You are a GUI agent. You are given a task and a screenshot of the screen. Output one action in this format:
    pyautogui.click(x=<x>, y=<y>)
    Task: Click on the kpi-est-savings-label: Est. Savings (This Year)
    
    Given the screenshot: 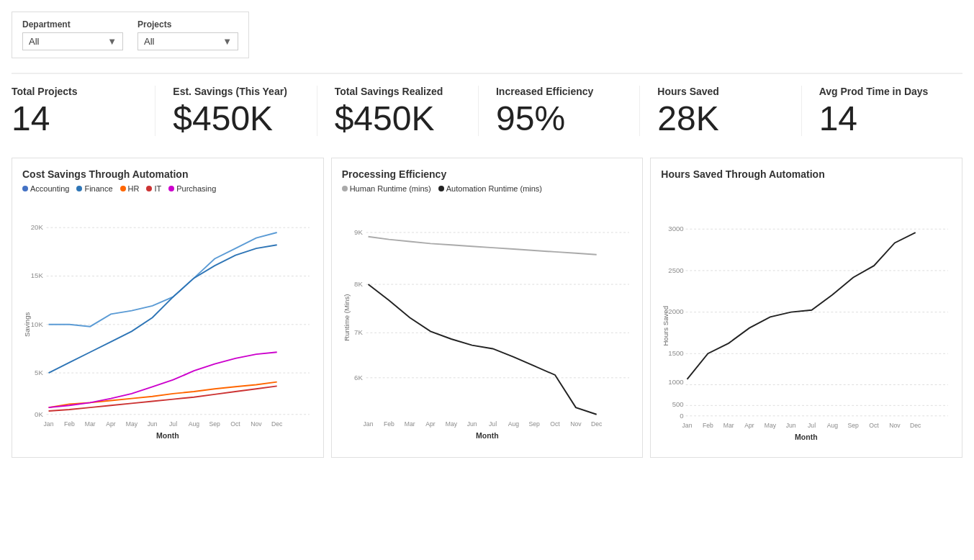 What is the action you would take?
    pyautogui.click(x=230, y=91)
    